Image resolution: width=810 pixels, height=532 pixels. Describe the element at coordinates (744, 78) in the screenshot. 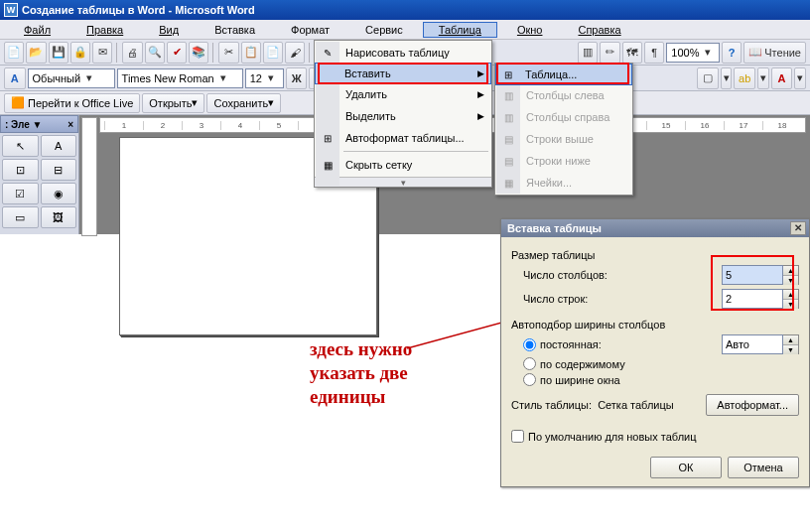

I see `highlight-button: ab` at that location.